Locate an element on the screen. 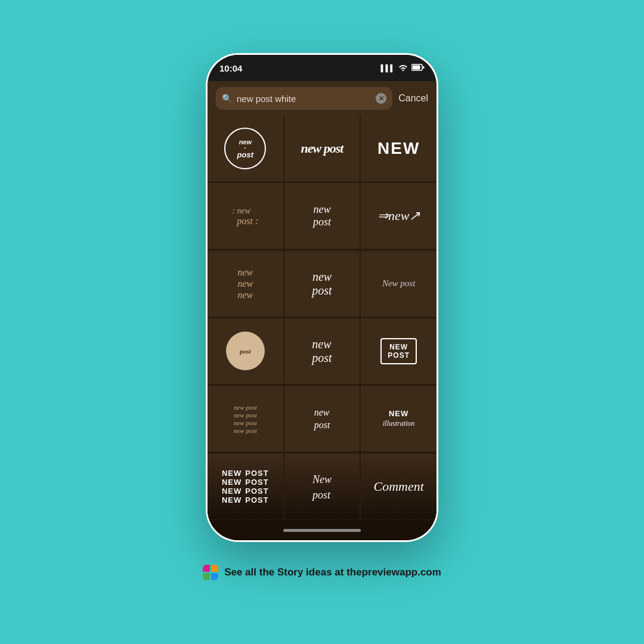 The image size is (644, 644). status-icons: ▌▌▌ is located at coordinates (403, 68).